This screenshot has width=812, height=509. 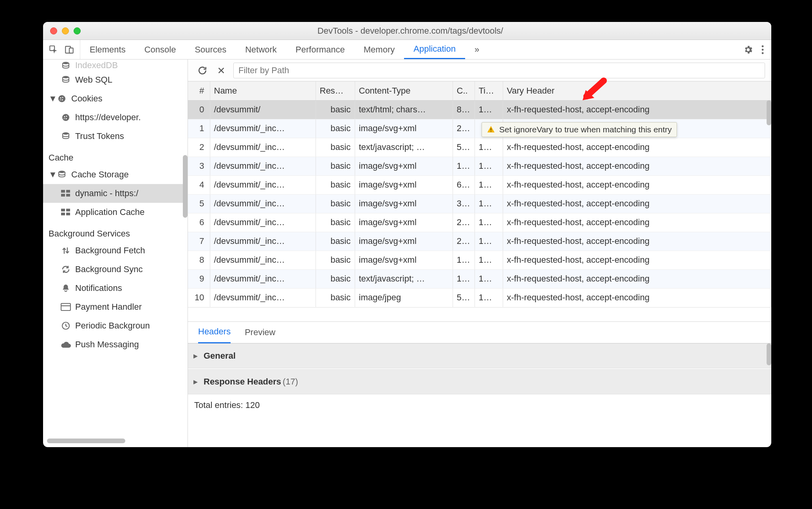 What do you see at coordinates (115, 307) in the screenshot?
I see `sidebar-item: Payment Handler` at bounding box center [115, 307].